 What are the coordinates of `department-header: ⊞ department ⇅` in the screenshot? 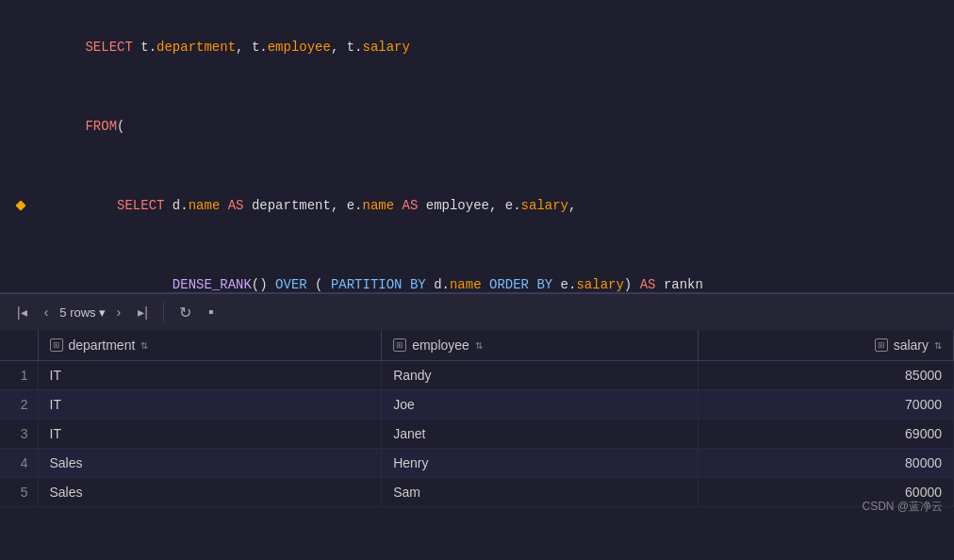 It's located at (209, 345).